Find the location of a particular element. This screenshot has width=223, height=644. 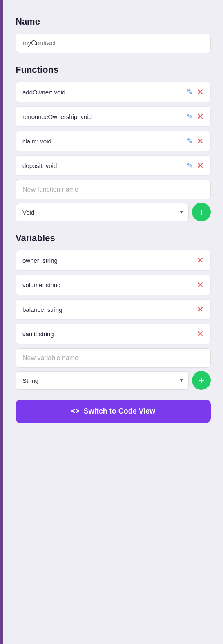

variable-type-select-wrapper: String Int Bool Void ▼ is located at coordinates (102, 381).